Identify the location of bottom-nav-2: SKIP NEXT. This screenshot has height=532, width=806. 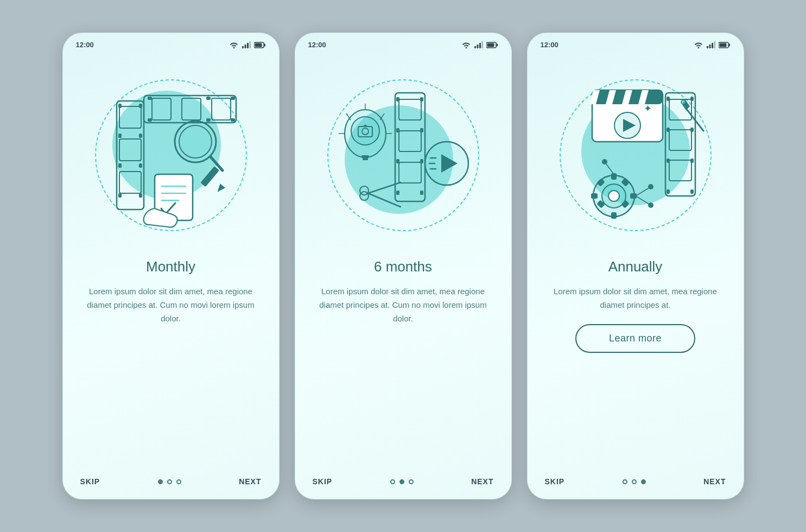
(403, 488).